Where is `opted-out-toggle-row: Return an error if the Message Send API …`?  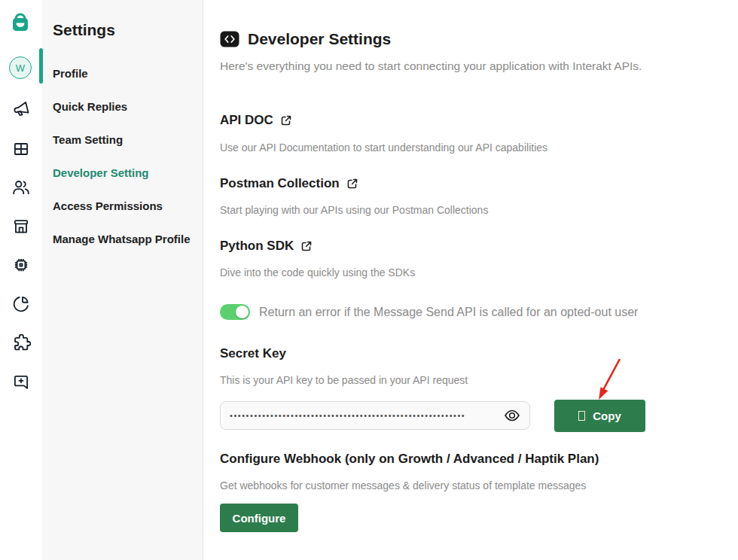 opted-out-toggle-row: Return an error if the Message Send API … is located at coordinates (429, 312).